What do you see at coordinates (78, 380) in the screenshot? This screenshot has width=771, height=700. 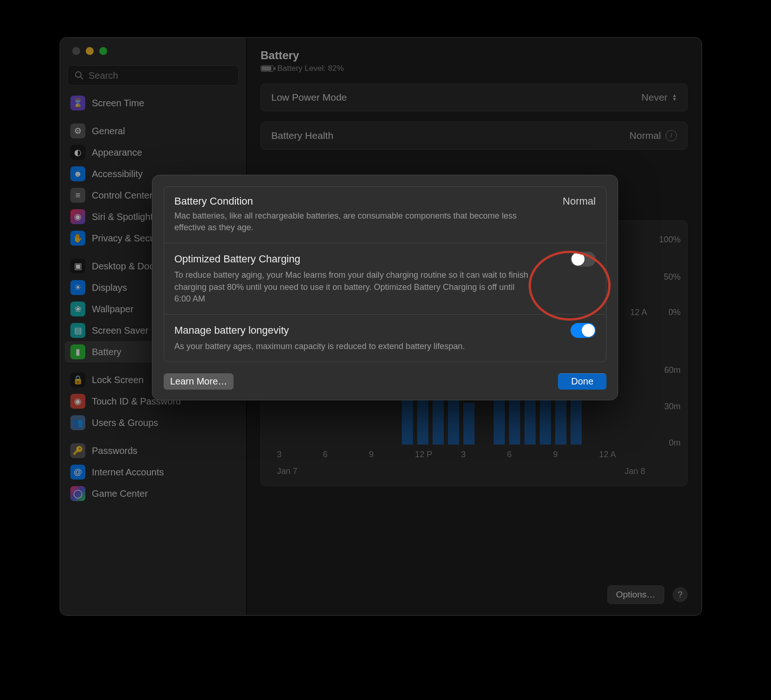 I see `lock-icon: 🔒` at bounding box center [78, 380].